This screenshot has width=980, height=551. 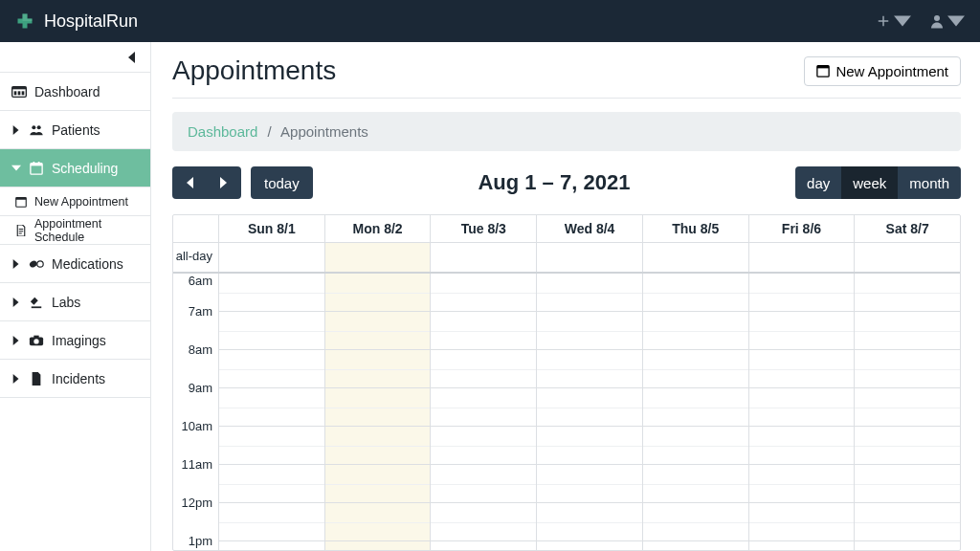 What do you see at coordinates (75, 231) in the screenshot?
I see `sidebar-subitem-appointment-schedule: Appointment Schedule` at bounding box center [75, 231].